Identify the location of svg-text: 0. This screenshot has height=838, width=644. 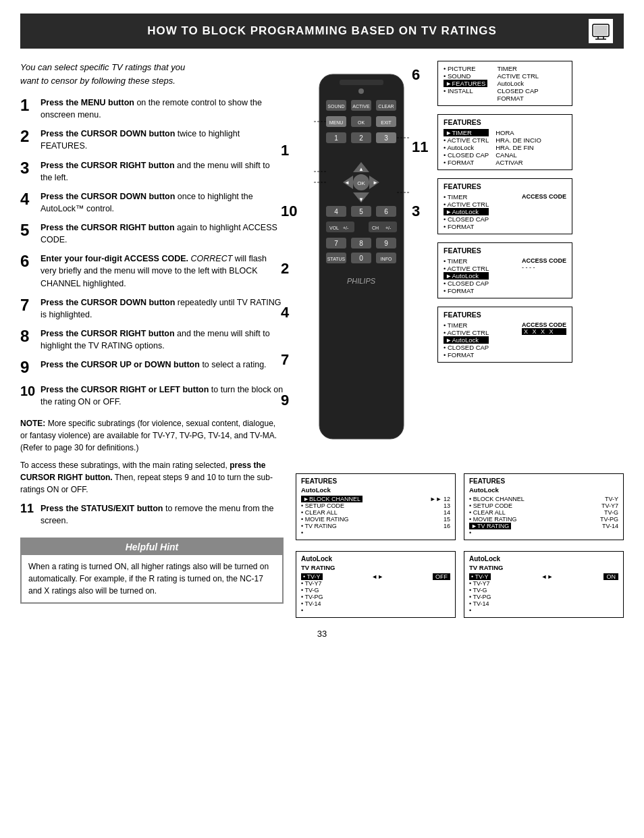
(361, 258).